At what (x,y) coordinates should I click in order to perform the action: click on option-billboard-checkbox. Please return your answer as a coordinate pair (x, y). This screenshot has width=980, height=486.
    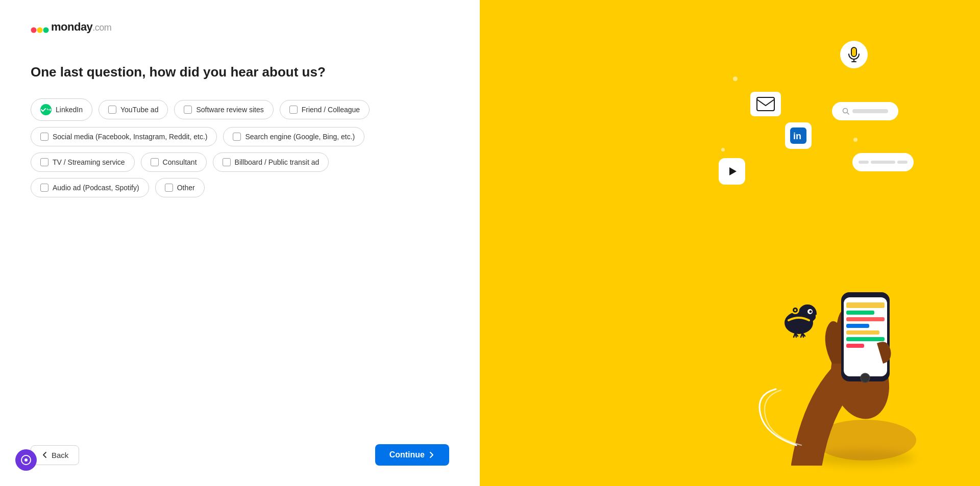
    Looking at the image, I should click on (227, 162).